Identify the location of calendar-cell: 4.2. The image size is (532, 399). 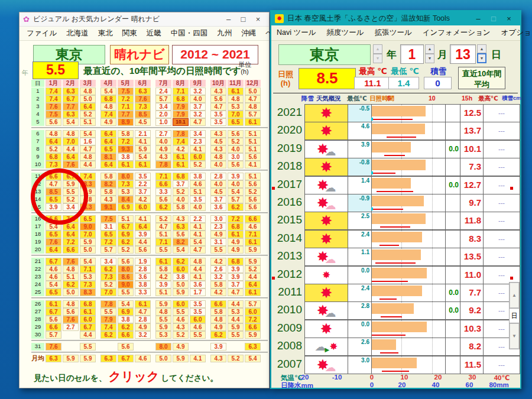
(163, 277).